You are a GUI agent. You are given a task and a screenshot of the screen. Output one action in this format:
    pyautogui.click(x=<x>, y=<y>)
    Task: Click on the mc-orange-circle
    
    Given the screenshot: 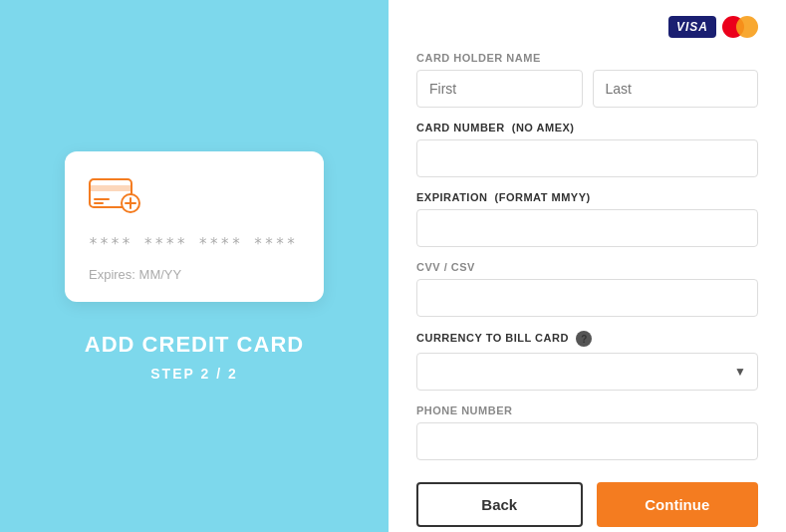 What is the action you would take?
    pyautogui.click(x=747, y=27)
    